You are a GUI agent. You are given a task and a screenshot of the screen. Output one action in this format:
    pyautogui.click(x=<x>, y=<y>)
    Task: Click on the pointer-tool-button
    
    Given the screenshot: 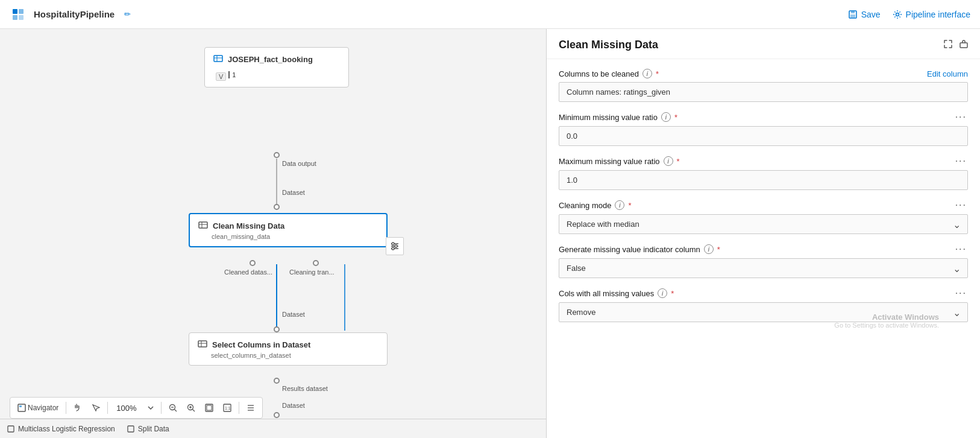 What is the action you would take?
    pyautogui.click(x=96, y=408)
    